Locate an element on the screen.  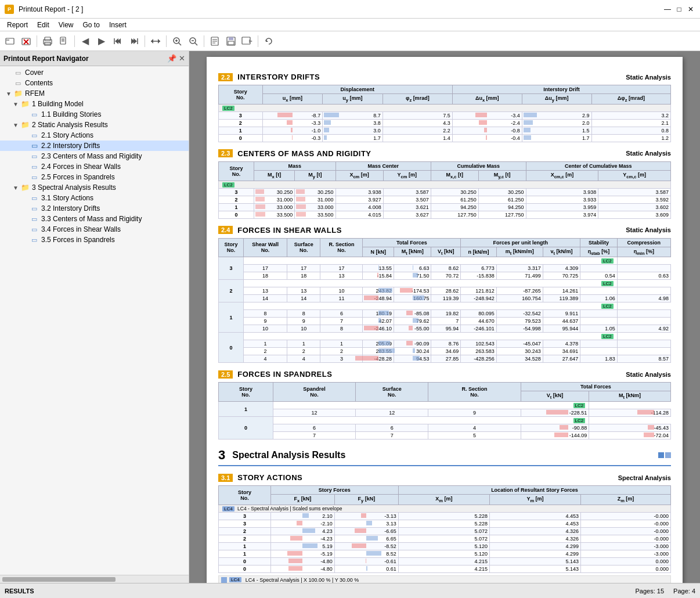
th-2-4-story: StoryNo. is located at coordinates (231, 247).